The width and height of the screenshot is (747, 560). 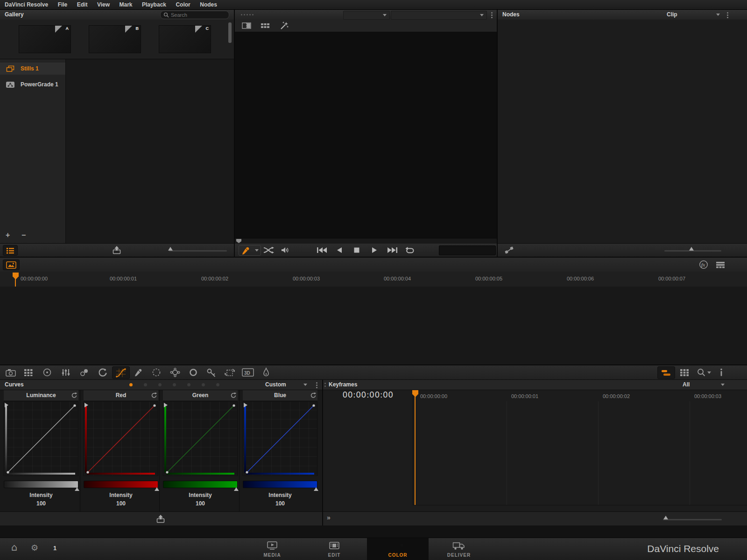 What do you see at coordinates (198, 251) in the screenshot?
I see `gallery-zoom-slider` at bounding box center [198, 251].